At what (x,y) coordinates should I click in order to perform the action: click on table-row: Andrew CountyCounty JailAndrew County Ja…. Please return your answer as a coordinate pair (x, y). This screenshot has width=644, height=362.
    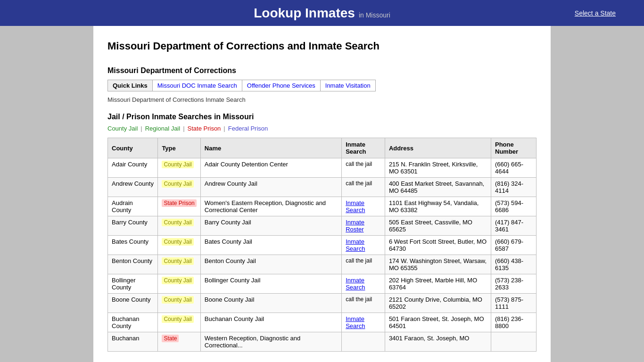
    Looking at the image, I should click on (322, 188).